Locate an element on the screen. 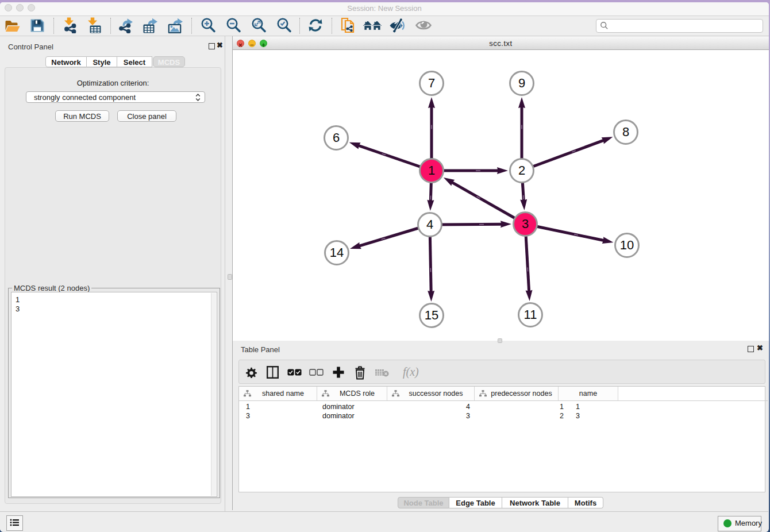 This screenshot has height=532, width=770. svg-text: 10 is located at coordinates (627, 245).